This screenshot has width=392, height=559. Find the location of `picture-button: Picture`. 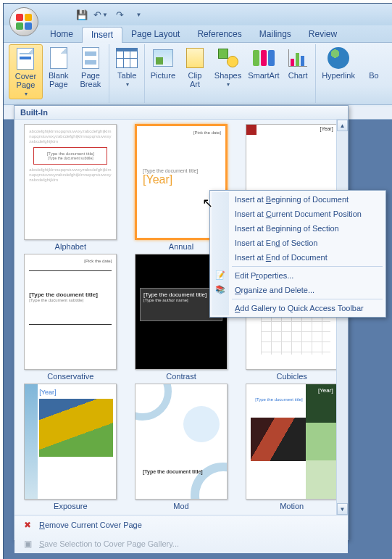

picture-button: Picture is located at coordinates (162, 62).